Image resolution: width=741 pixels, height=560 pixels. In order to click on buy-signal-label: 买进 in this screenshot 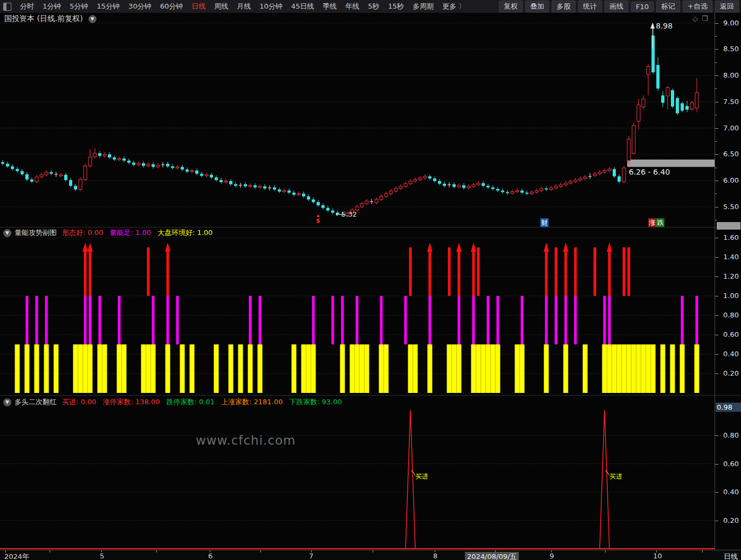, I will do `click(616, 476)`.